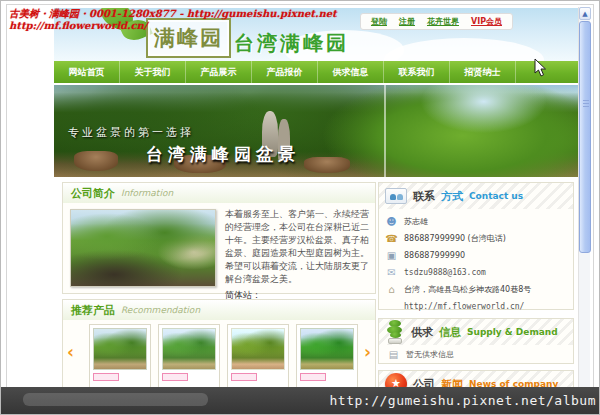  What do you see at coordinates (379, 22) in the screenshot?
I see `login-link: 登陆` at bounding box center [379, 22].